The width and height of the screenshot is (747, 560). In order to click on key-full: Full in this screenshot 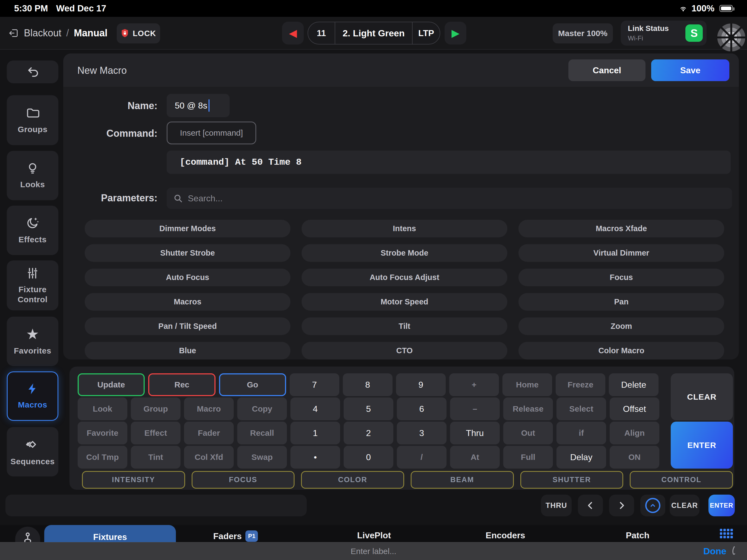, I will do `click(528, 457)`.